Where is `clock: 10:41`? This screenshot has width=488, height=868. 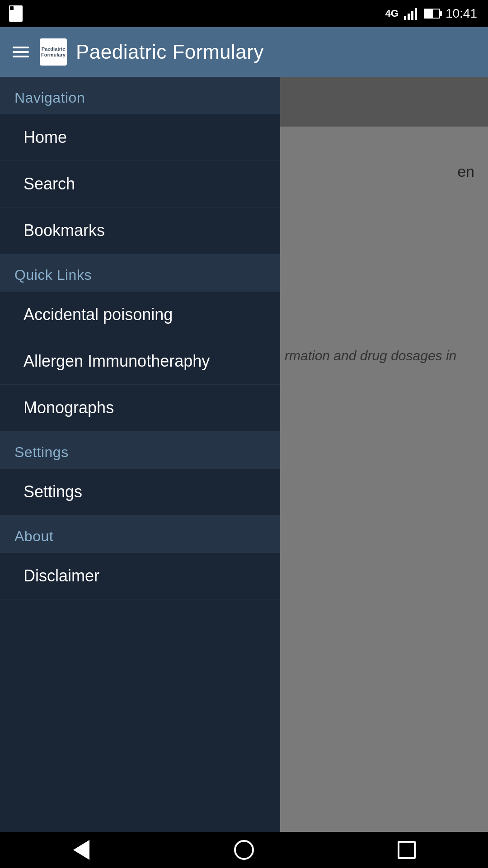
clock: 10:41 is located at coordinates (461, 14).